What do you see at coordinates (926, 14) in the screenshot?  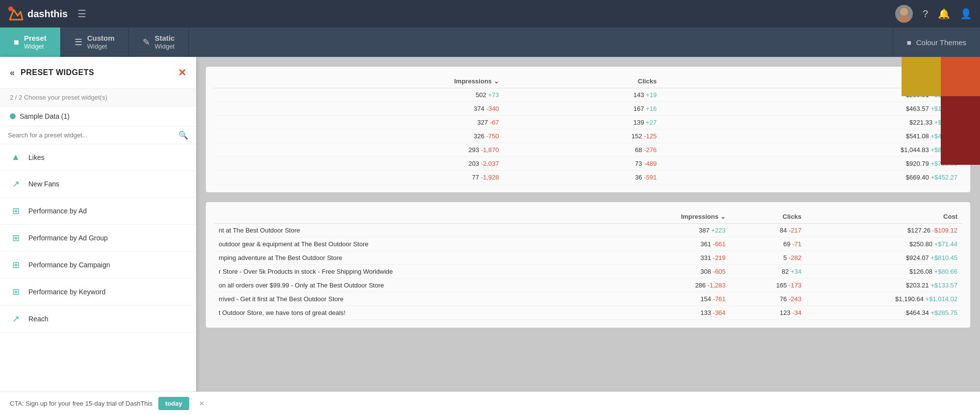 I see `help-icon: ?` at bounding box center [926, 14].